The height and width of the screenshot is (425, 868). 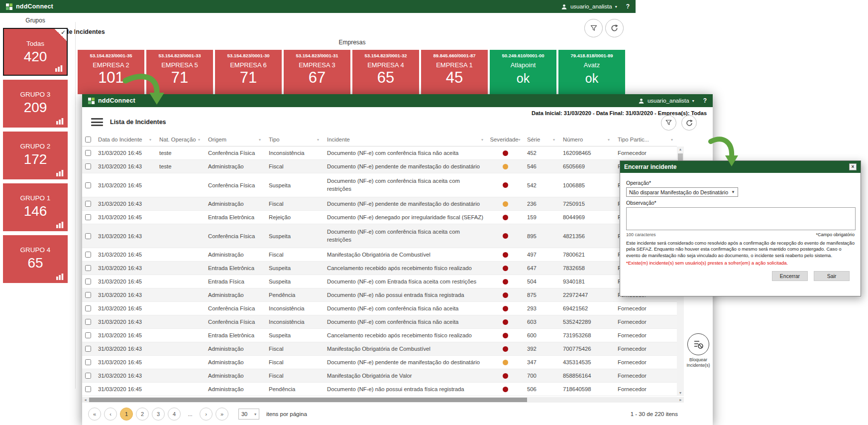 I want to click on page-ellipsis: ..., so click(x=190, y=414).